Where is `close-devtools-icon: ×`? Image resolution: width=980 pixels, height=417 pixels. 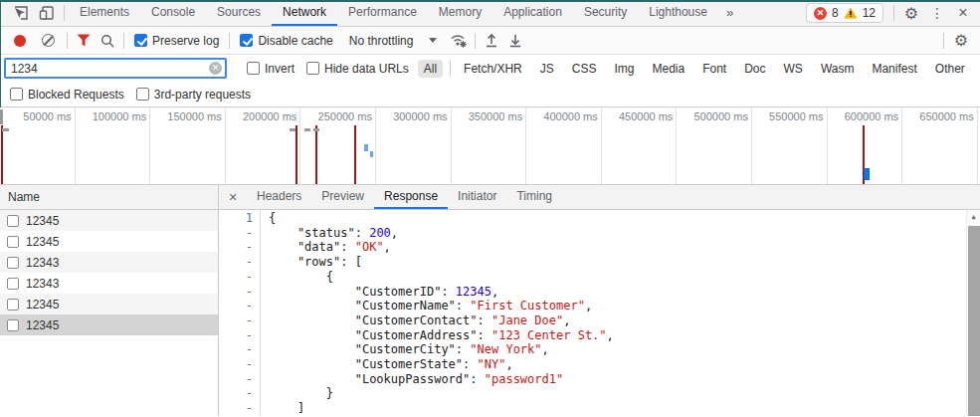 close-devtools-icon: × is located at coordinates (963, 13).